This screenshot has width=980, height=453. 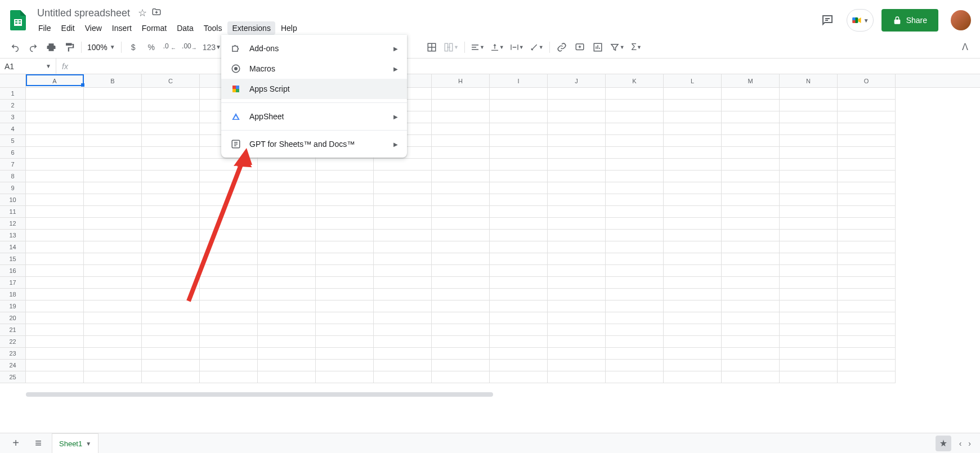 What do you see at coordinates (133, 47) in the screenshot?
I see `currency-button: $` at bounding box center [133, 47].